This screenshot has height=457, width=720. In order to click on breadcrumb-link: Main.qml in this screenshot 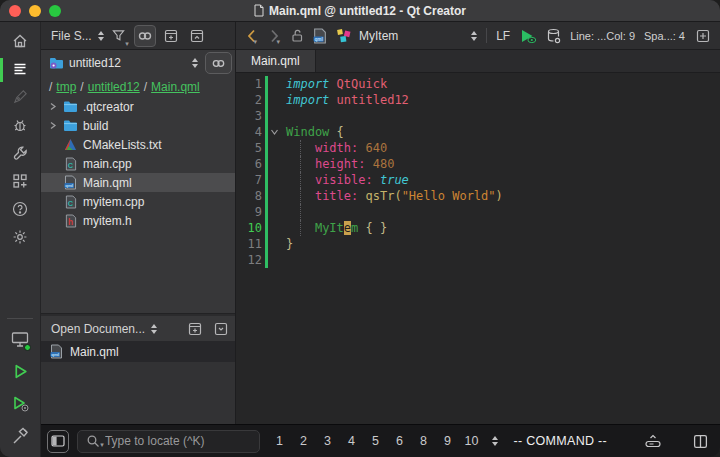, I will do `click(176, 87)`.